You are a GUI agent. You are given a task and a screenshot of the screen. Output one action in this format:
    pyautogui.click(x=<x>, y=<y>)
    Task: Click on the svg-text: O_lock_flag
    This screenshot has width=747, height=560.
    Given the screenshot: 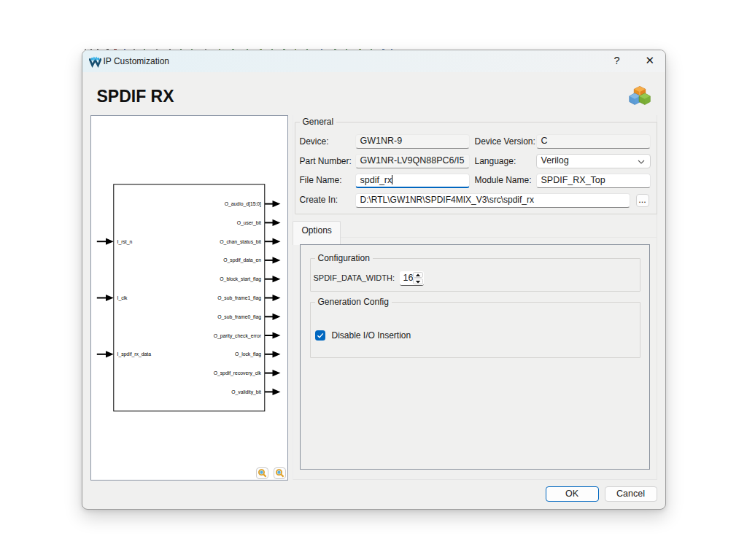 What is the action you would take?
    pyautogui.click(x=248, y=354)
    